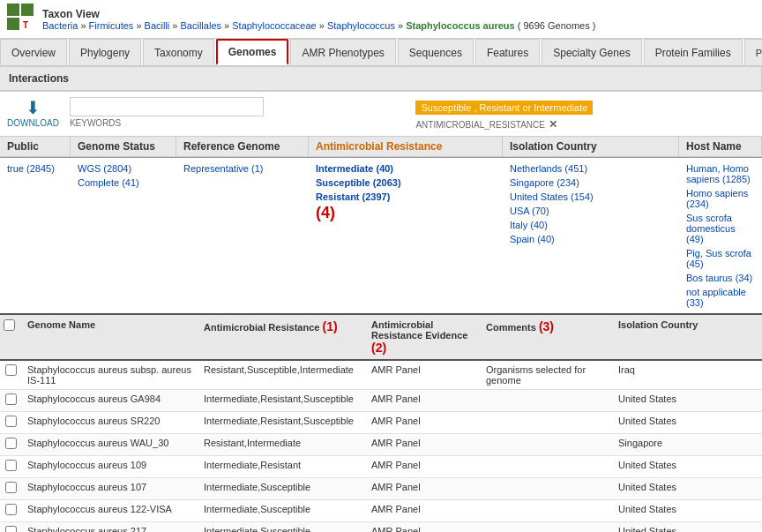 The width and height of the screenshot is (762, 532). I want to click on summary-header-host: Host Name, so click(721, 146).